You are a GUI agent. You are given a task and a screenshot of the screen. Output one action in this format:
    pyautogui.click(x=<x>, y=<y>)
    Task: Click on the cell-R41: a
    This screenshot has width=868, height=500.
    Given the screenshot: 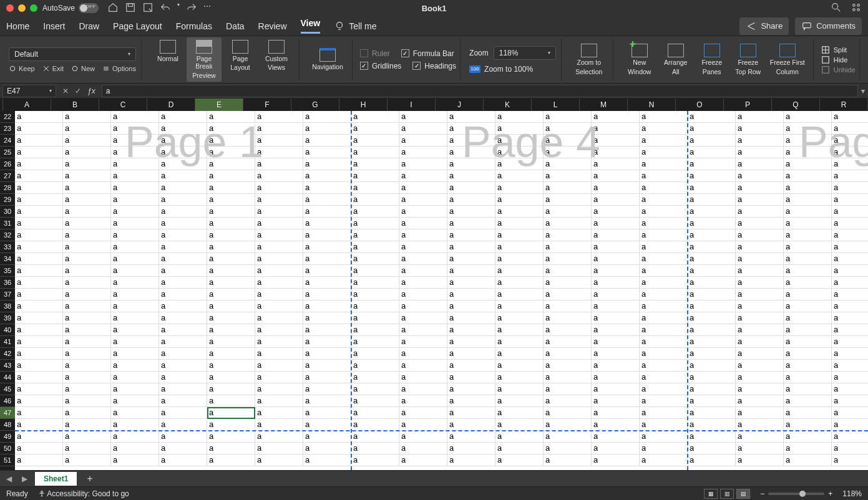 What is the action you would take?
    pyautogui.click(x=850, y=342)
    